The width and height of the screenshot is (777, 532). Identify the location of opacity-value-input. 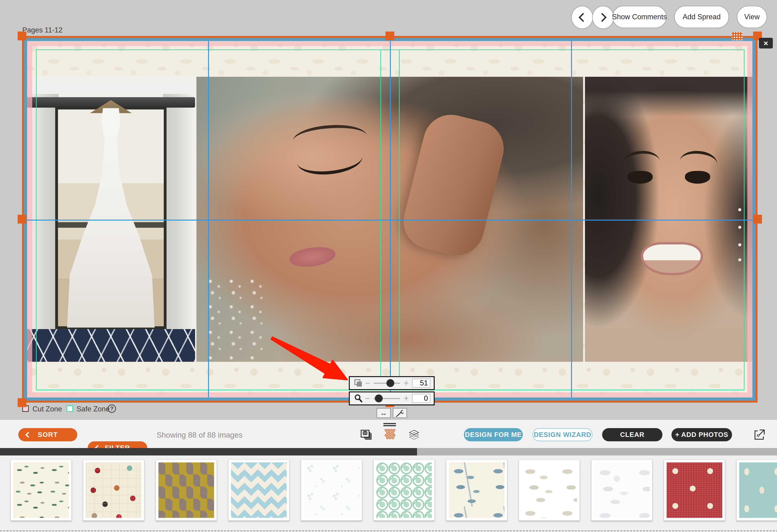
(421, 383).